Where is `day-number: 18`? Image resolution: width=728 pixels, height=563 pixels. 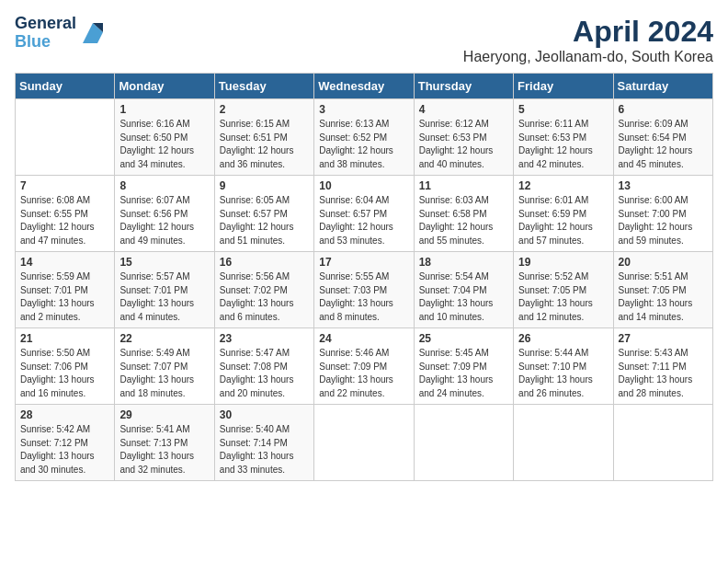
day-number: 18 is located at coordinates (463, 262).